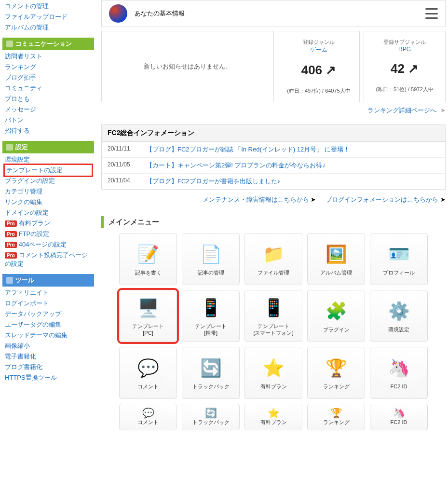 Image resolution: width=448 pixels, height=494 pixels. What do you see at coordinates (211, 413) in the screenshot?
I see `menu-icon: 🔄` at bounding box center [211, 413].